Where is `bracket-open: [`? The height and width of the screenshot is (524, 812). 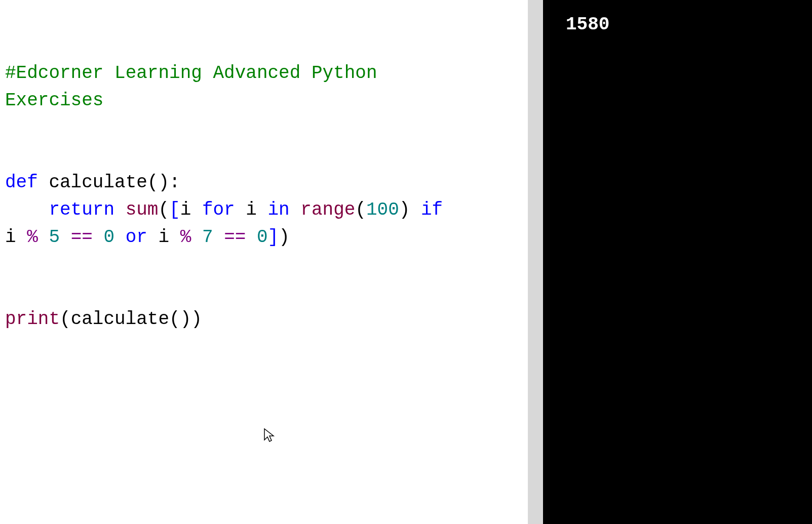 bracket-open: [ is located at coordinates (175, 210).